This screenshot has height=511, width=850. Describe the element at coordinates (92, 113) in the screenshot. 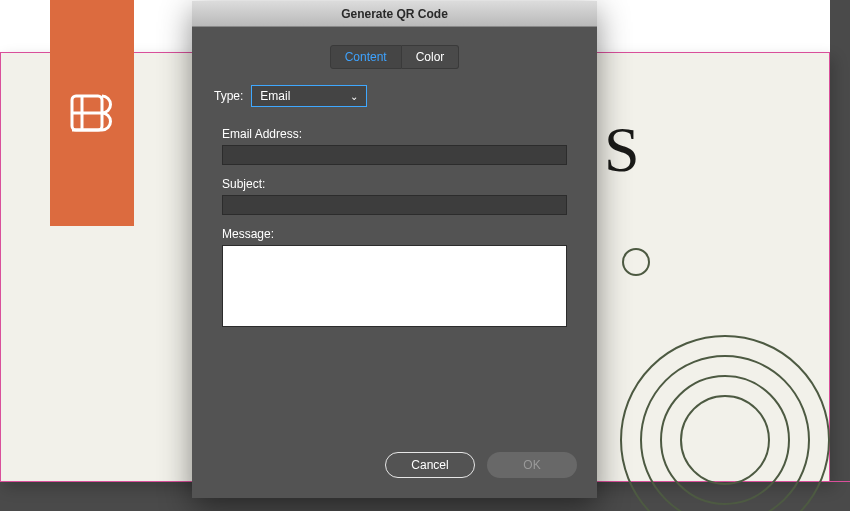

I see `brand-ribbon` at that location.